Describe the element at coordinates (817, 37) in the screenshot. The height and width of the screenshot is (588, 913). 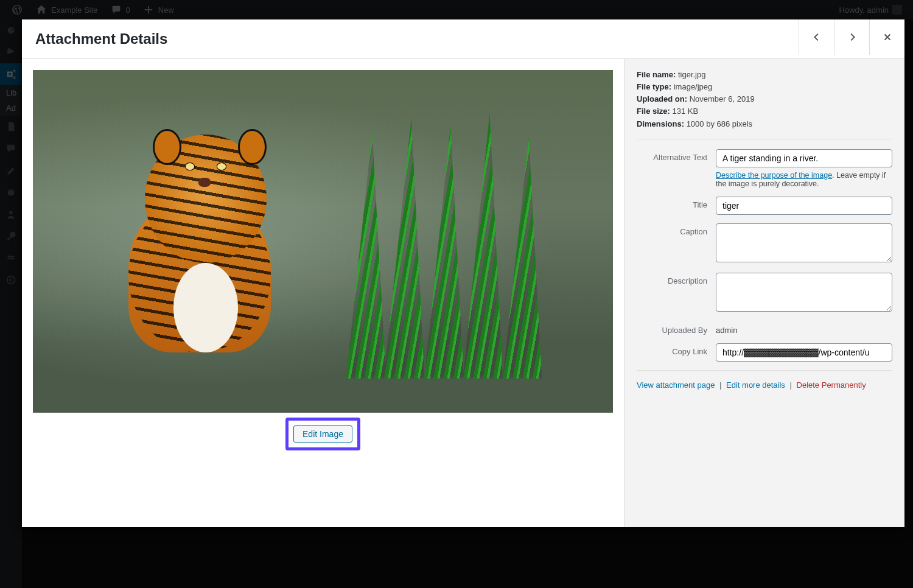
I see `chevron-left-icon` at that location.